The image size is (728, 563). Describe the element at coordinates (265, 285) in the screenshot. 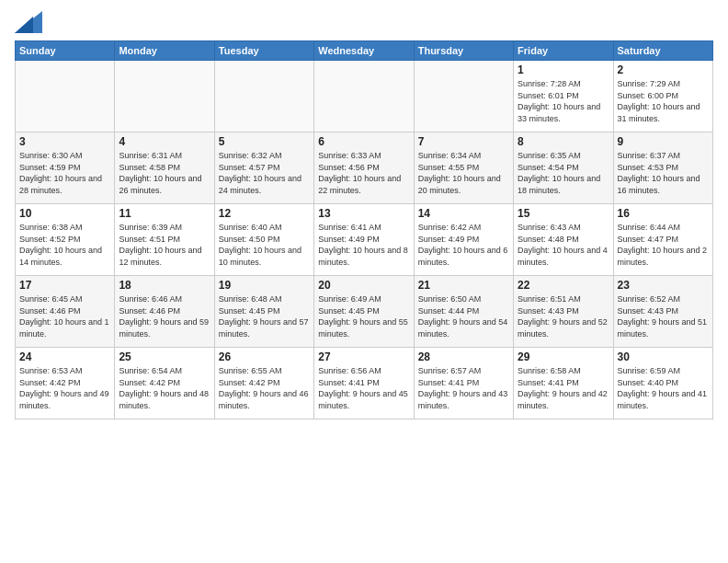

I see `day-number: 19` at that location.